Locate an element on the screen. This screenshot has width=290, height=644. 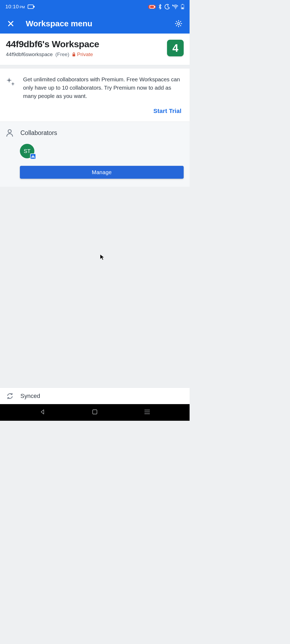
sync-label: Synced is located at coordinates (30, 396).